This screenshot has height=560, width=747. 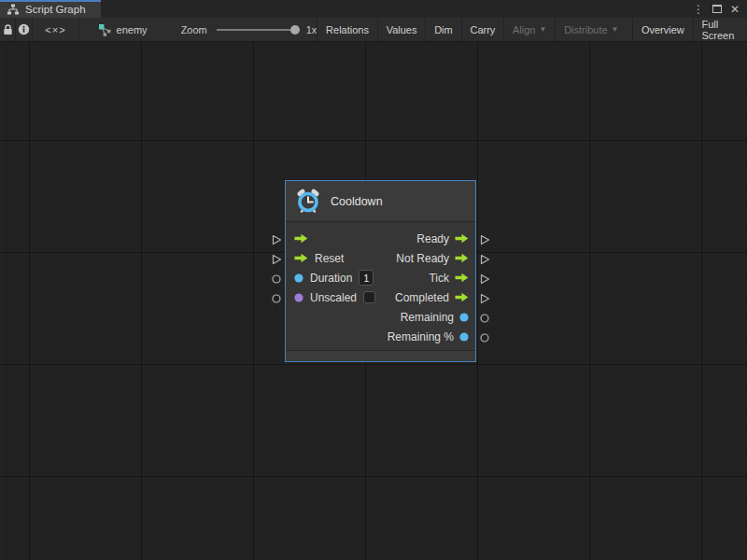 I want to click on code-button: <×>, so click(x=56, y=30).